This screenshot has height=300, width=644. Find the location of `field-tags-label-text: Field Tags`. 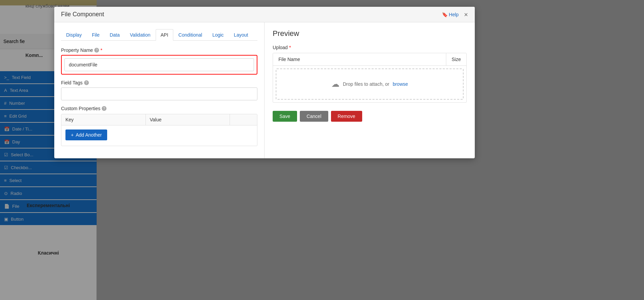

field-tags-label-text: Field Tags is located at coordinates (72, 83).